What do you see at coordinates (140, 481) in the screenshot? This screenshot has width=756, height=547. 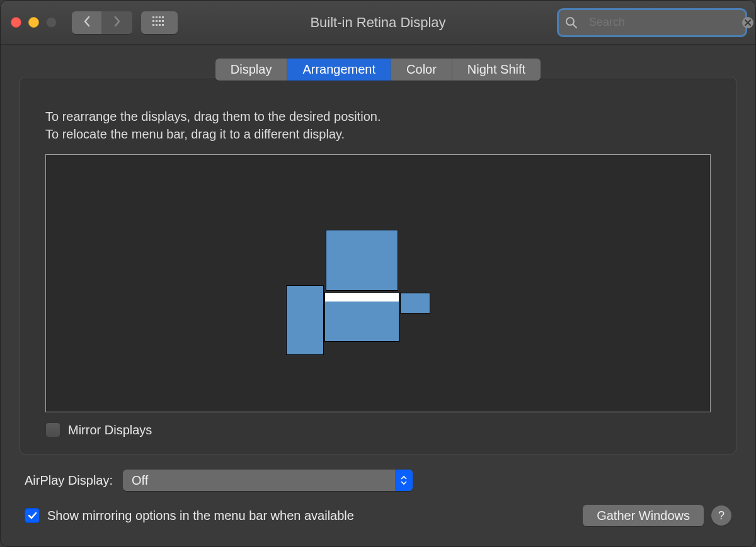 I see `airplay-value: Off` at bounding box center [140, 481].